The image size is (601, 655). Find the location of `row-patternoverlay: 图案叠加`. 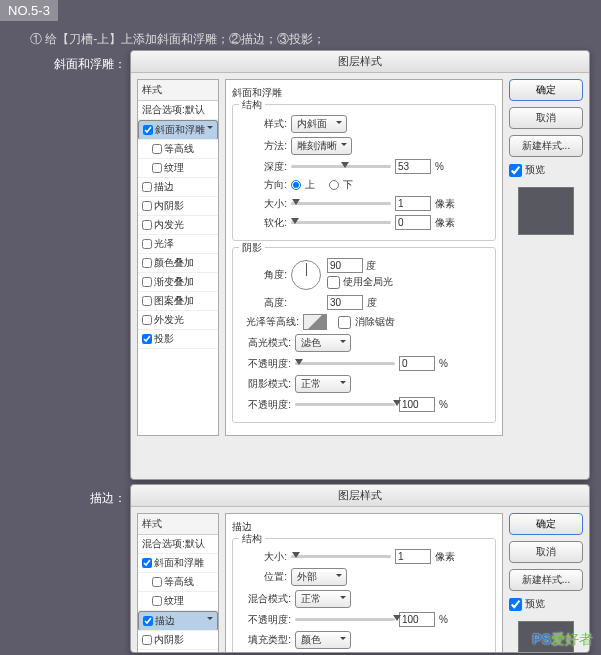

row-patternoverlay: 图案叠加 is located at coordinates (178, 302).